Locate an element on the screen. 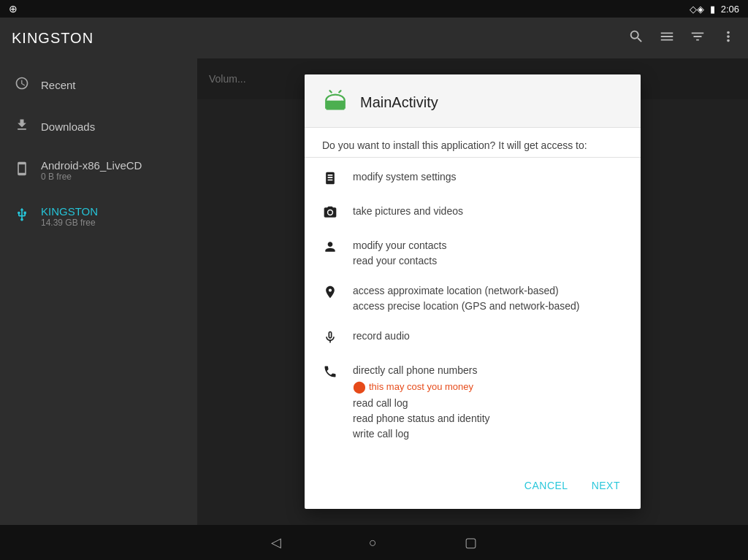 The image size is (748, 560). download-icon is located at coordinates (22, 127).